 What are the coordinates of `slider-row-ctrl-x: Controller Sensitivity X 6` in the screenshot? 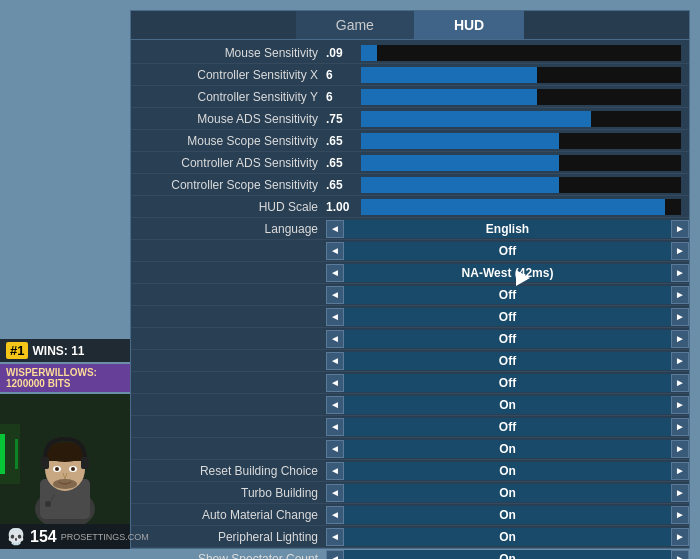 It's located at (410, 75).